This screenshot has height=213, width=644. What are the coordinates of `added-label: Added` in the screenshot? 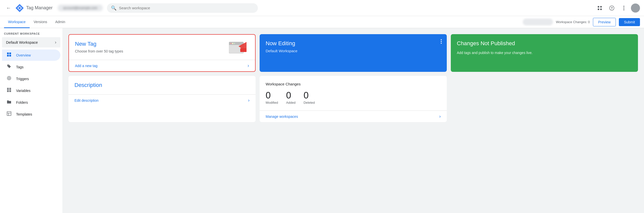 It's located at (291, 102).